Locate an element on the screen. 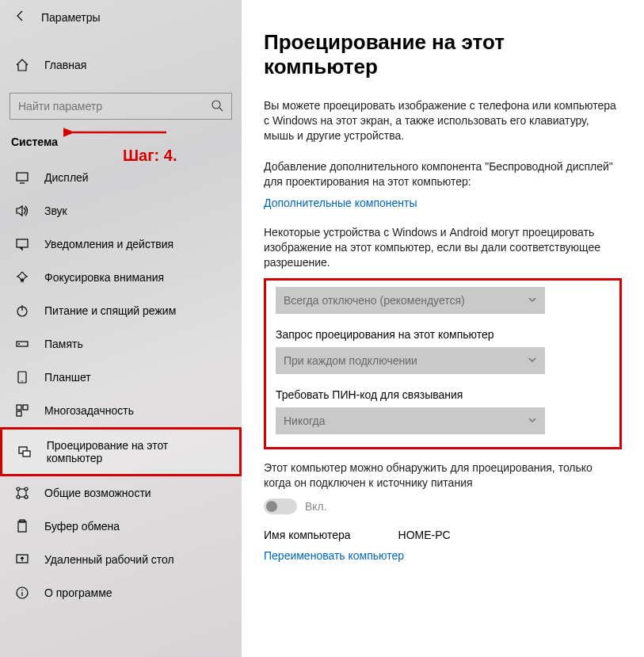 This screenshot has width=644, height=657. notification-icon is located at coordinates (22, 244).